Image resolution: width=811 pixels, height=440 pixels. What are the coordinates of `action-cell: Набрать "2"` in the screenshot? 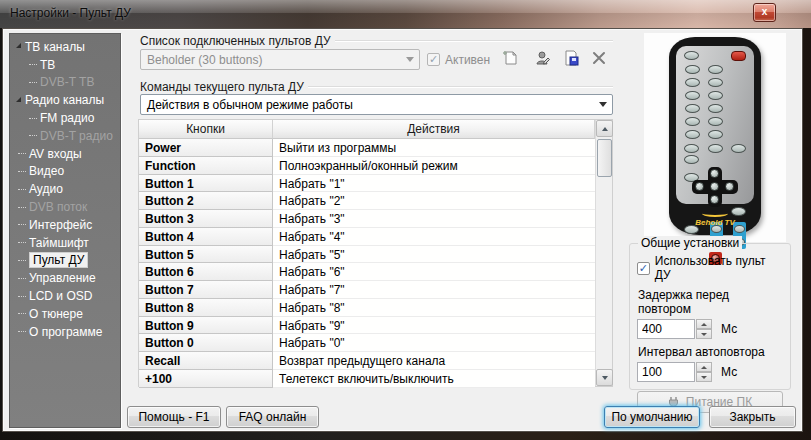 It's located at (434, 201).